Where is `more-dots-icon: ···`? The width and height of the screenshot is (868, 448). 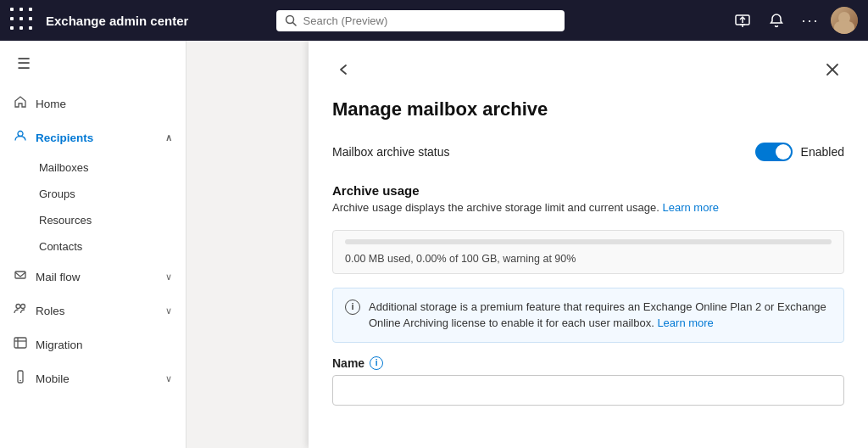 more-dots-icon: ··· is located at coordinates (810, 20).